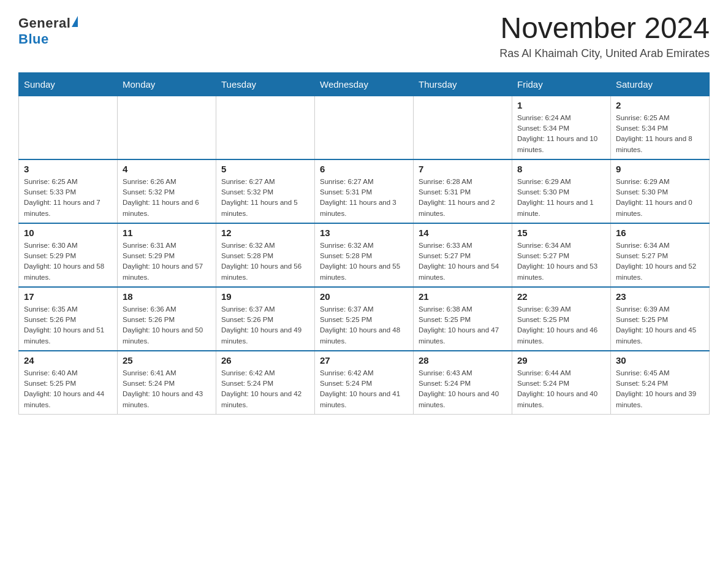 Image resolution: width=728 pixels, height=563 pixels. What do you see at coordinates (68, 169) in the screenshot?
I see `day-number: 3` at bounding box center [68, 169].